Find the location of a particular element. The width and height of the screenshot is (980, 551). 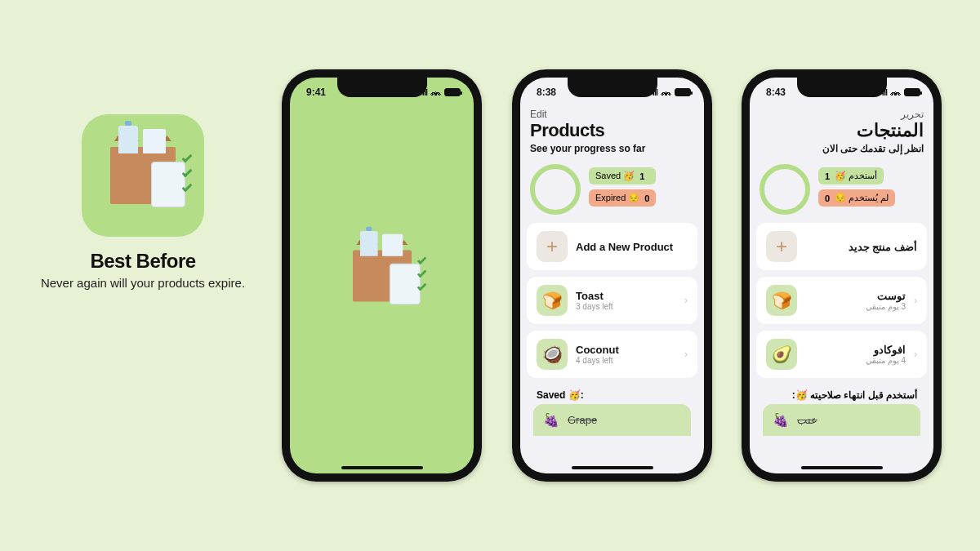

saved-pill: أستخدم 🥳1 is located at coordinates (851, 176).